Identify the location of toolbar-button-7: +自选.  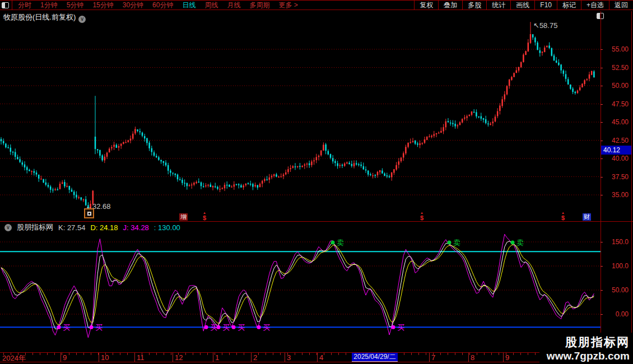
(595, 5).